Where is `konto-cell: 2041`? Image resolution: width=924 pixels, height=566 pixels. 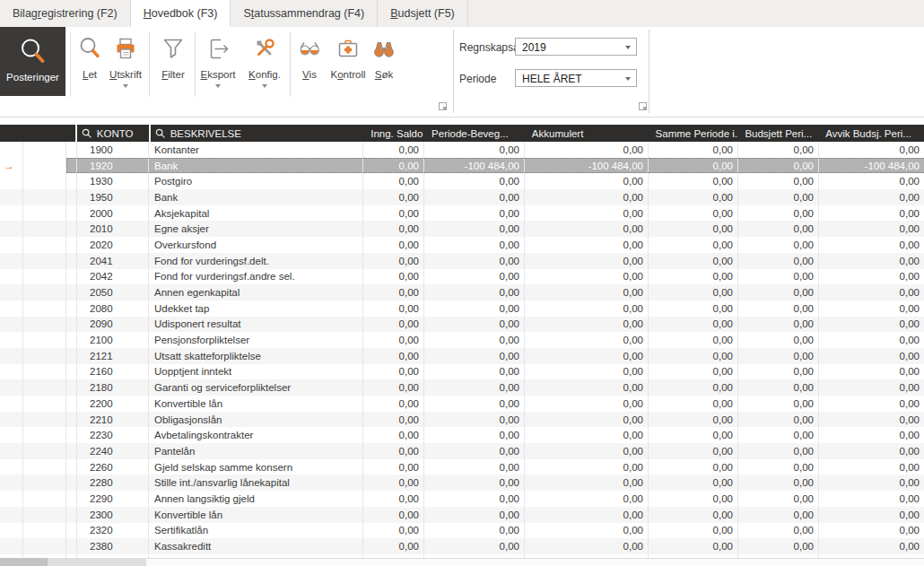 konto-cell: 2041 is located at coordinates (113, 261).